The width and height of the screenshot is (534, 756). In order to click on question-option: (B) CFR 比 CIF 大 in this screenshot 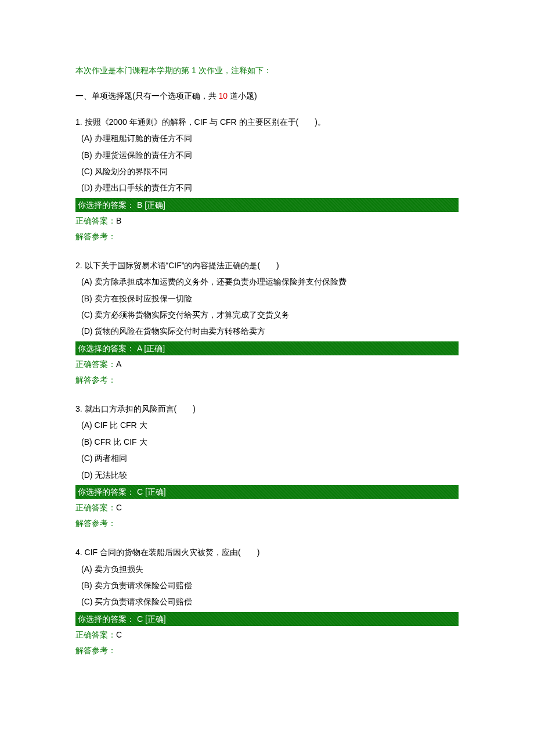, I will do `click(267, 442)`.